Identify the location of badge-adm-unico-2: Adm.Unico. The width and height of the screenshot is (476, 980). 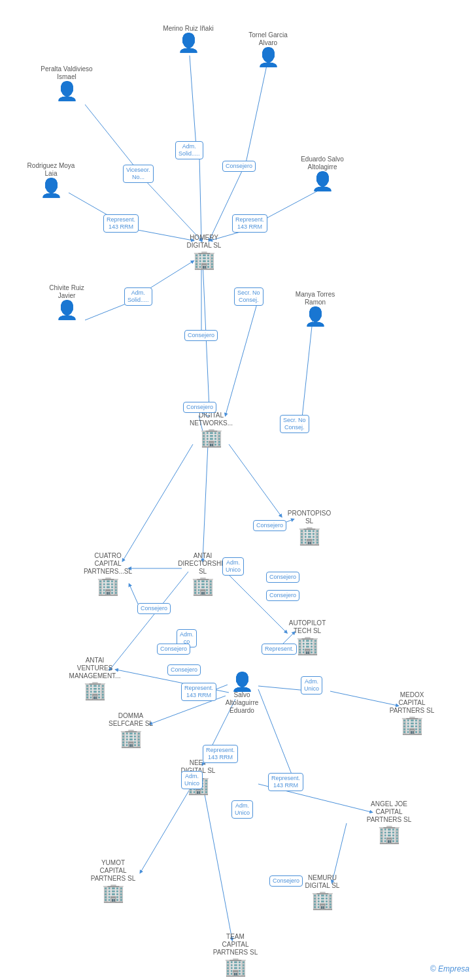
(311, 685).